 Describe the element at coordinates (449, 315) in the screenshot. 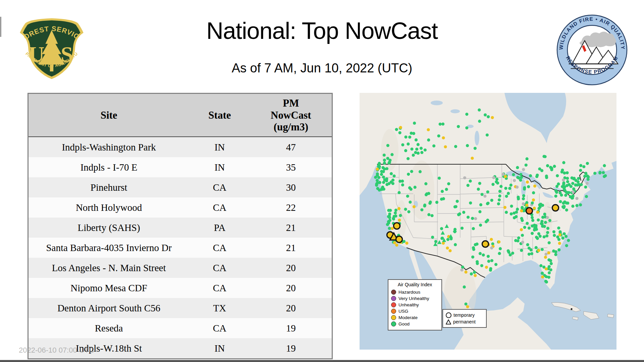

I see `temporary-marker-icon` at that location.